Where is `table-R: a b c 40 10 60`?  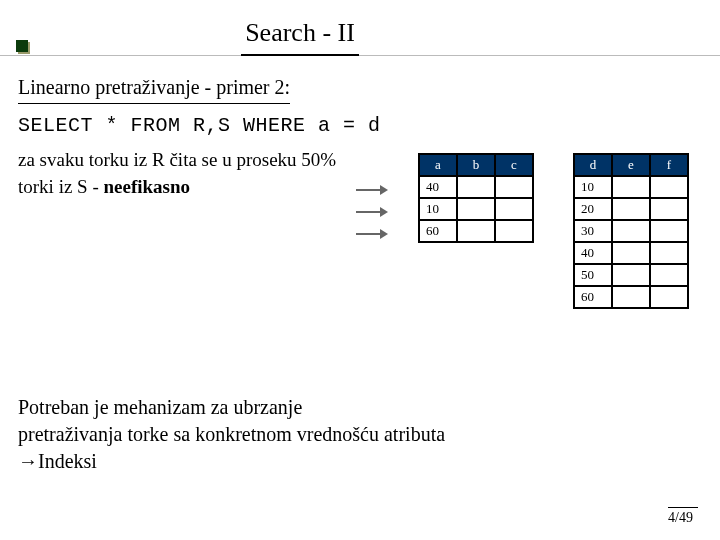 table-R: a b c 40 10 60 is located at coordinates (476, 198).